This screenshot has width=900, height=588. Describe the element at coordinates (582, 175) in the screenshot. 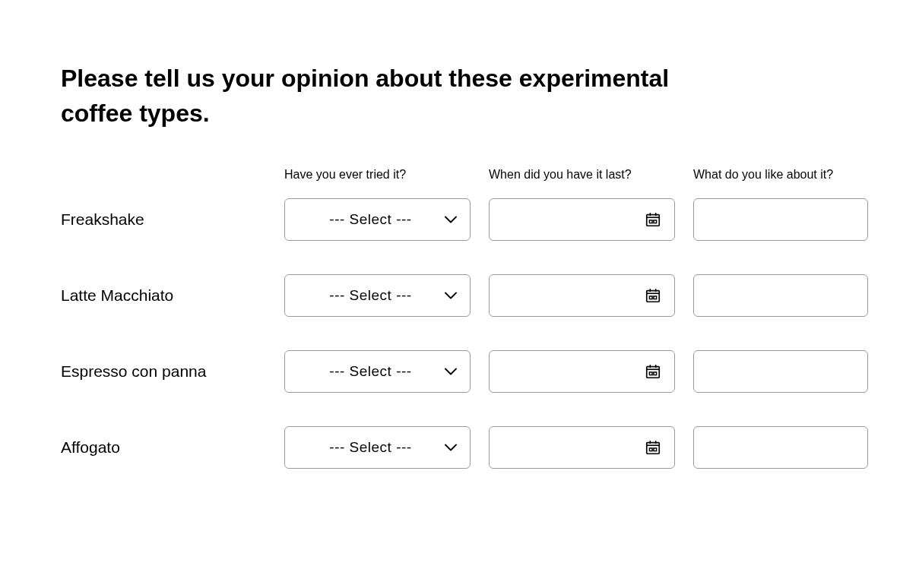

I see `column-header-last: When did you have it last?` at that location.